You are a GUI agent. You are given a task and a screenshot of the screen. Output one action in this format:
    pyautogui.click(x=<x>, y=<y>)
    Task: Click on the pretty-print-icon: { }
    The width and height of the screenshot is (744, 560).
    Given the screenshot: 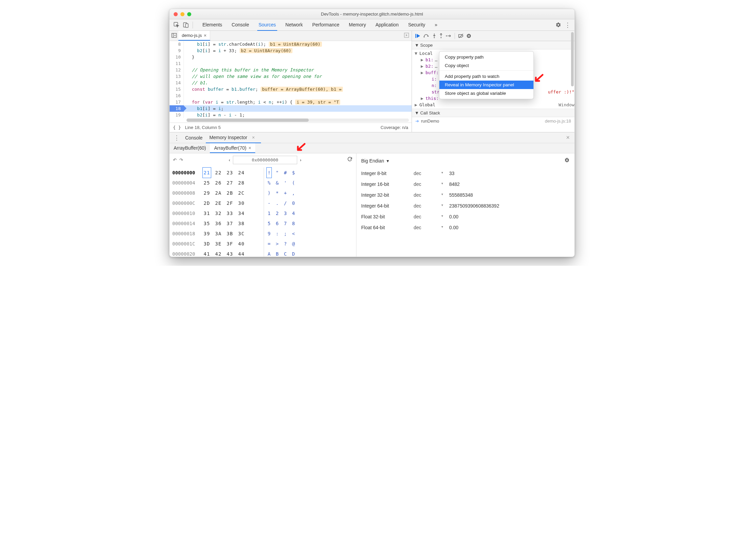 What is the action you would take?
    pyautogui.click(x=177, y=127)
    